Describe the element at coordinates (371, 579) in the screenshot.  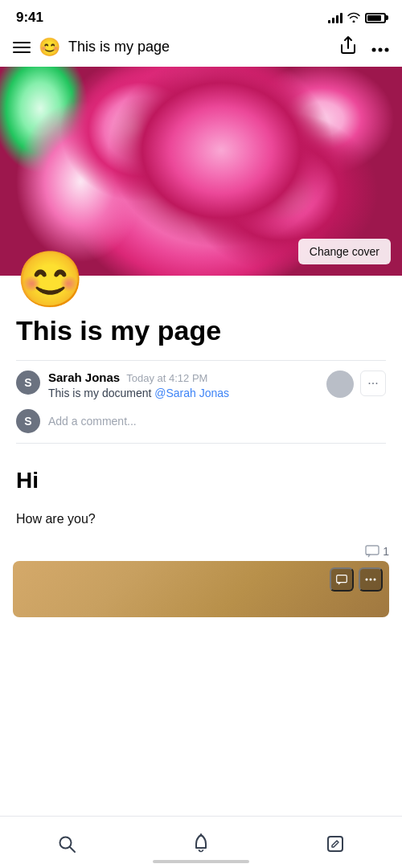
I see `card-more-icon` at that location.